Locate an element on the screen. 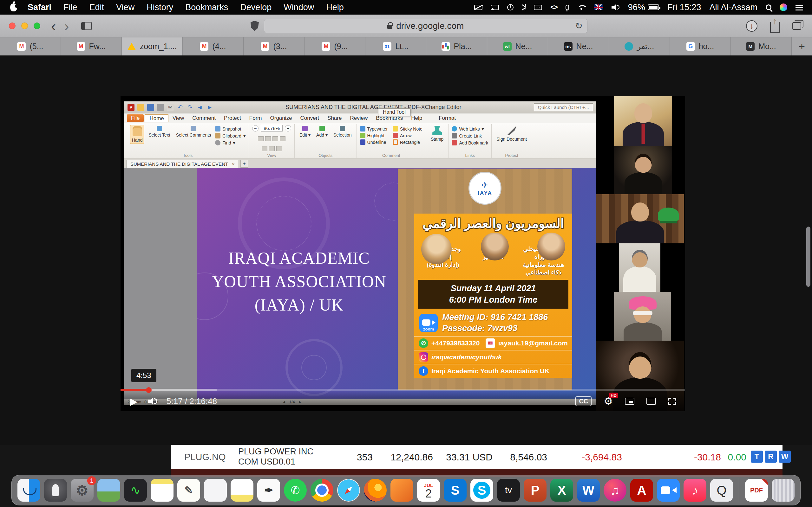 The width and height of the screenshot is (812, 507). two-page-icon is located at coordinates (283, 139).